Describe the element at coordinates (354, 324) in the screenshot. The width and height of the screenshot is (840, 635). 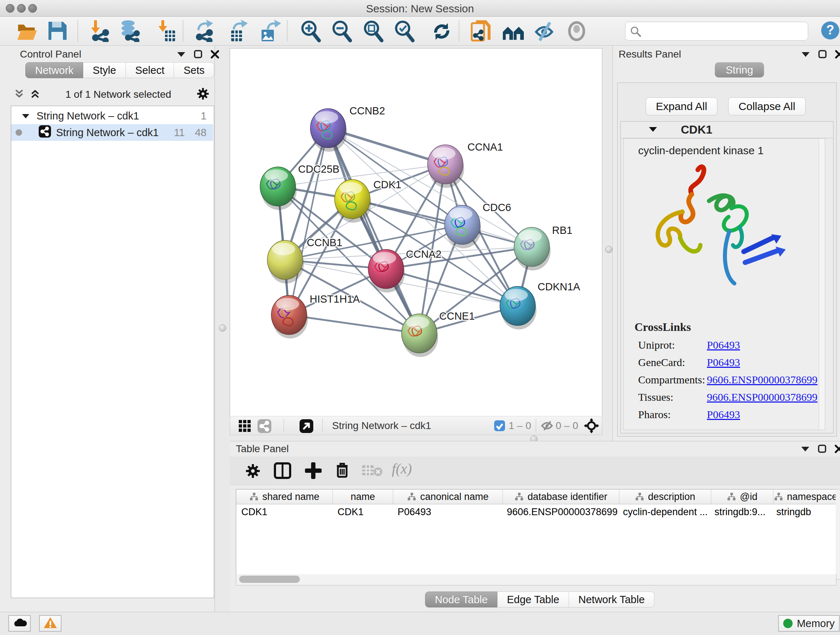
I see `edge-HIST1H1A-CCNE1` at that location.